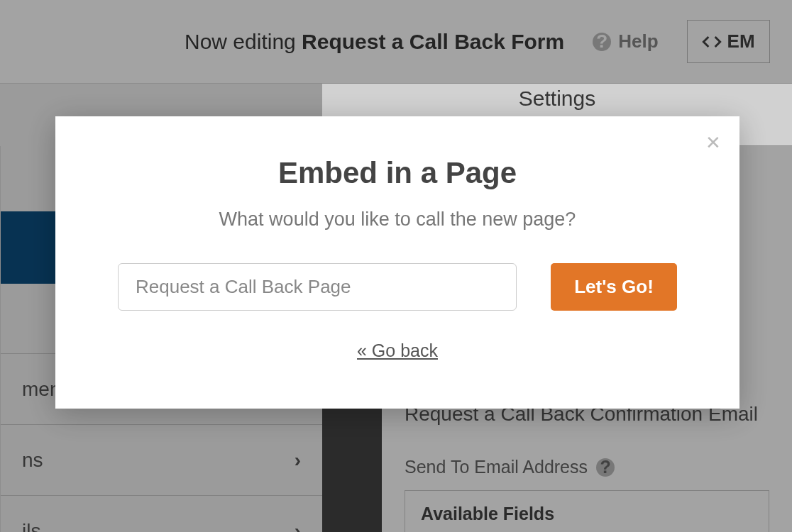 Image resolution: width=792 pixels, height=532 pixels. I want to click on modal-subtitle: What would you like to call the new page…, so click(397, 220).